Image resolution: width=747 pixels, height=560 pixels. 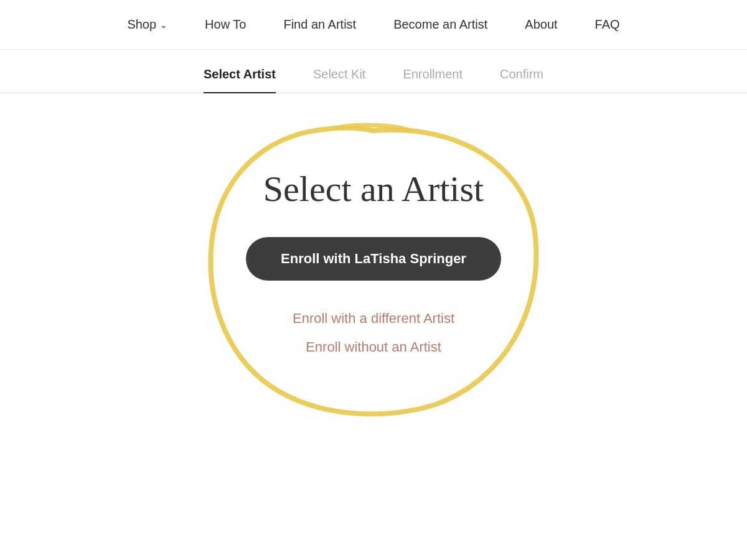 I want to click on main-nav: Shop ⌄ How To Find an Artist Become an A…, so click(x=374, y=25).